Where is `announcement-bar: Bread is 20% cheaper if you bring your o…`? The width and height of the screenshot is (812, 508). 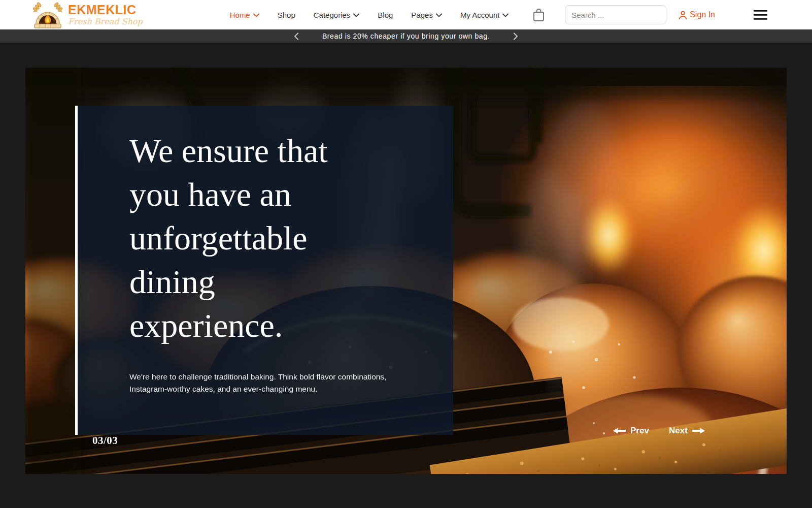
announcement-bar: Bread is 20% cheaper if you bring your o… is located at coordinates (406, 36).